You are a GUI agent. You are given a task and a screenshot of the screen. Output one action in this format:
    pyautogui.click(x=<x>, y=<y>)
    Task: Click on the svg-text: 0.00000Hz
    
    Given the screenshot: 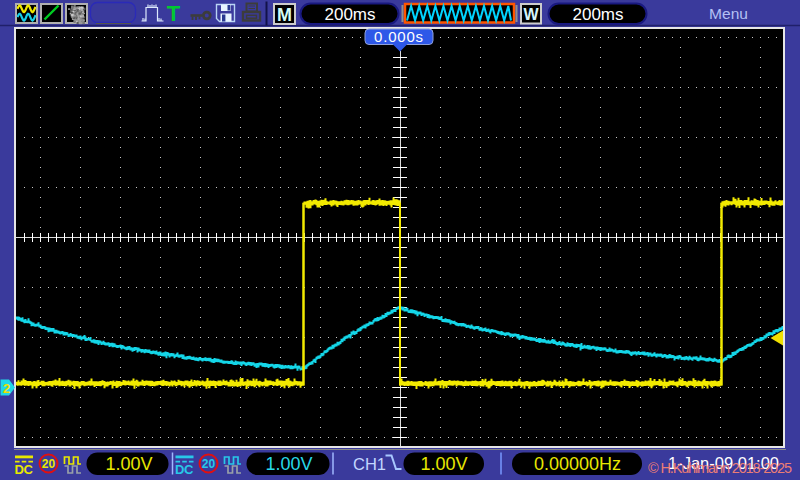 What is the action you would take?
    pyautogui.click(x=578, y=464)
    